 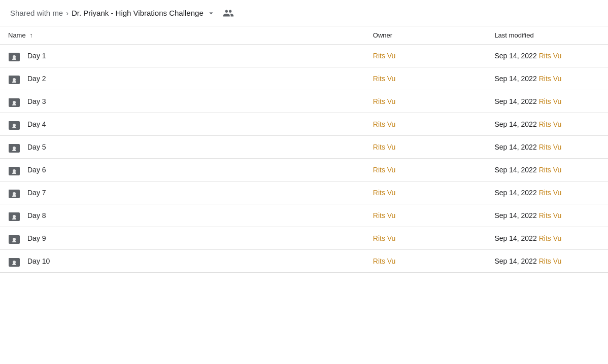 I want to click on folder-name: Day 4, so click(x=37, y=124).